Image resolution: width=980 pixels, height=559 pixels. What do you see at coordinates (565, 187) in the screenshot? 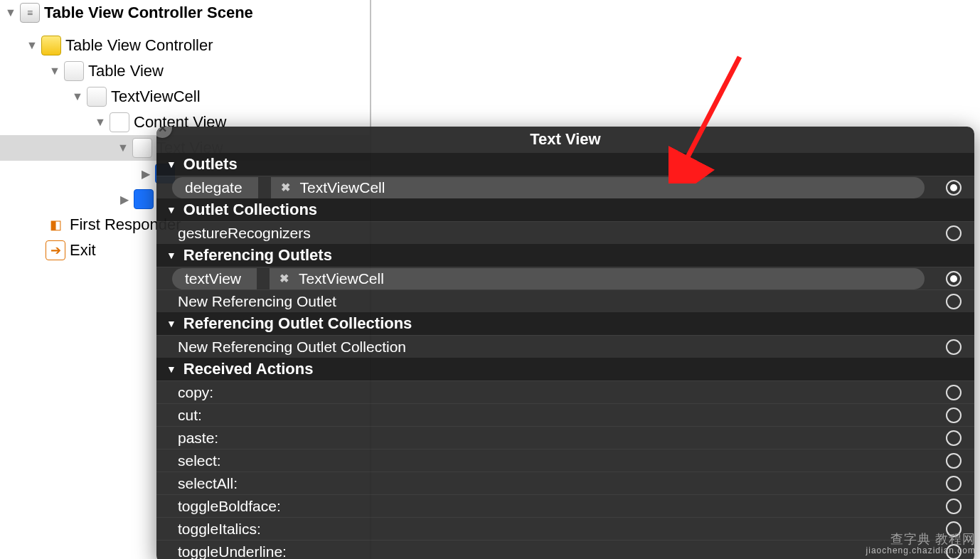
I see `outlet-delegate-row: delegate ✖ TextViewCell` at bounding box center [565, 187].